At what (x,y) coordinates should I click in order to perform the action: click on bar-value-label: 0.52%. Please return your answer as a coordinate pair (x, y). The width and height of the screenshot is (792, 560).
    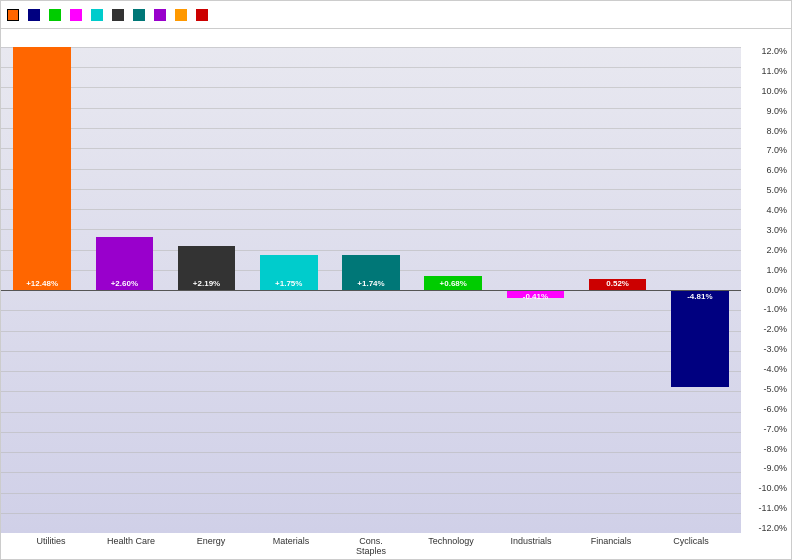
    Looking at the image, I should click on (618, 284).